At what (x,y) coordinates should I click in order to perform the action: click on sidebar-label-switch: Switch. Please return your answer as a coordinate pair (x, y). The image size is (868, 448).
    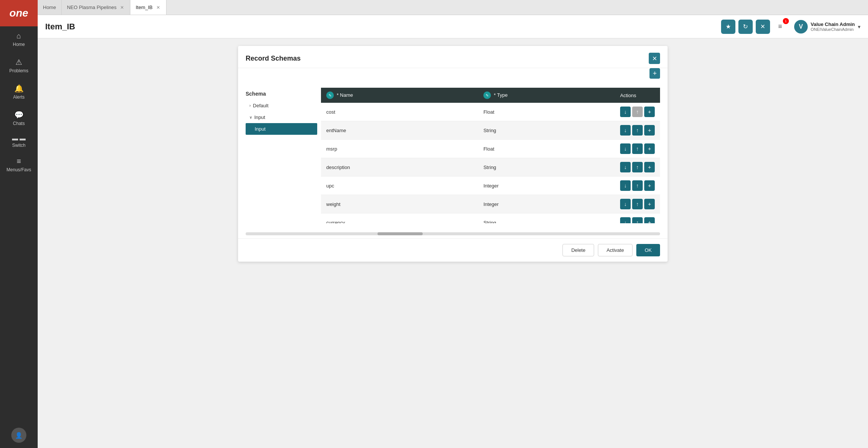
    Looking at the image, I should click on (19, 145).